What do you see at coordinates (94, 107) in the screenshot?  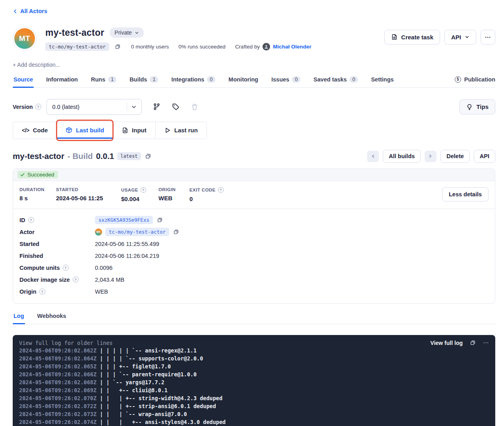 I see `version-select: 0.0 (latest)` at bounding box center [94, 107].